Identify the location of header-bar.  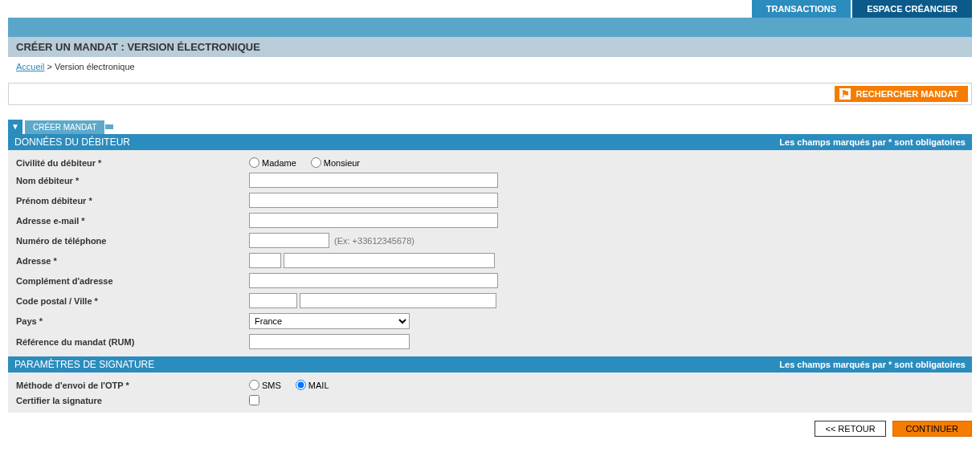
(490, 27).